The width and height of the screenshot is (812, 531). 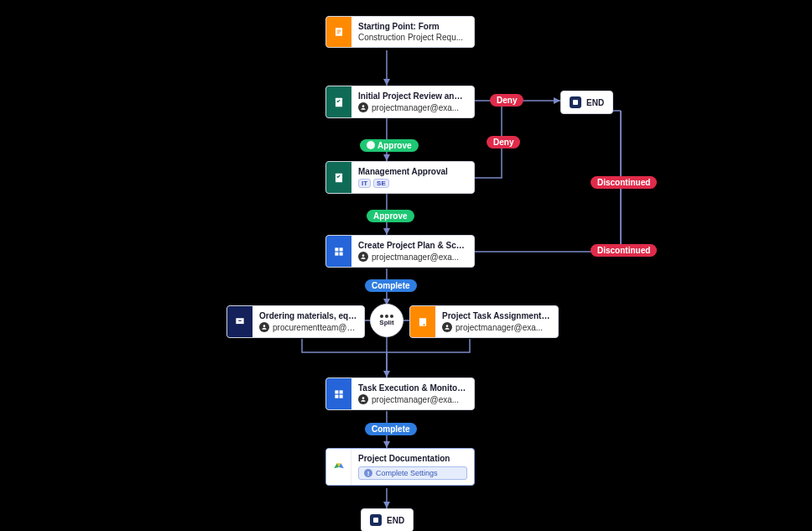 I want to click on node-initial-review: Initial Project Review and Fe... project…, so click(x=400, y=102).